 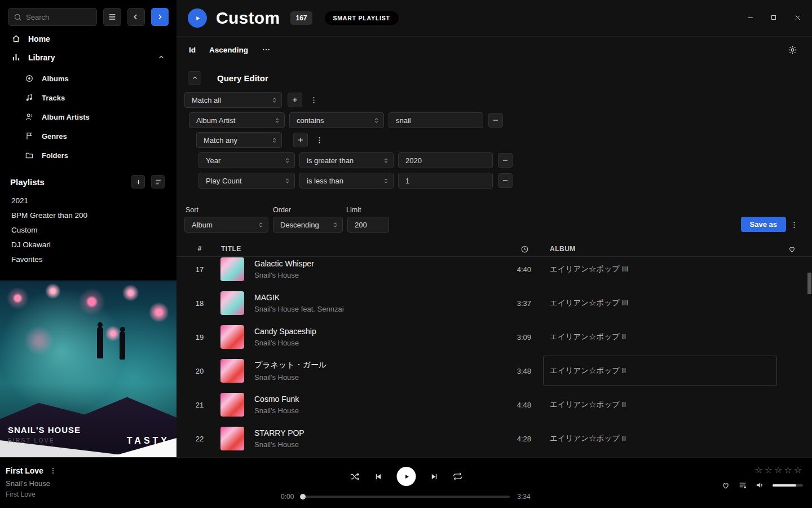 What do you see at coordinates (88, 155) in the screenshot?
I see `sidebar-item-folders: Folders` at bounding box center [88, 155].